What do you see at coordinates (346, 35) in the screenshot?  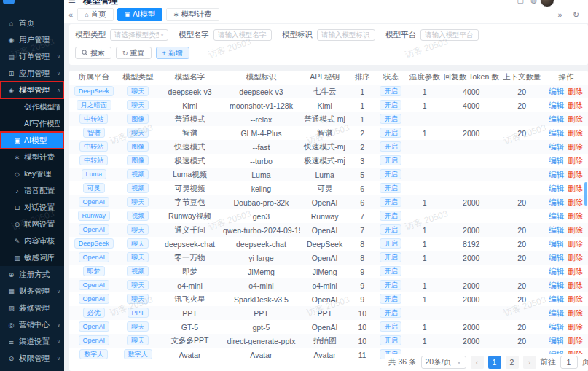 I see `model-ident-input: 请输入模型标识` at bounding box center [346, 35].